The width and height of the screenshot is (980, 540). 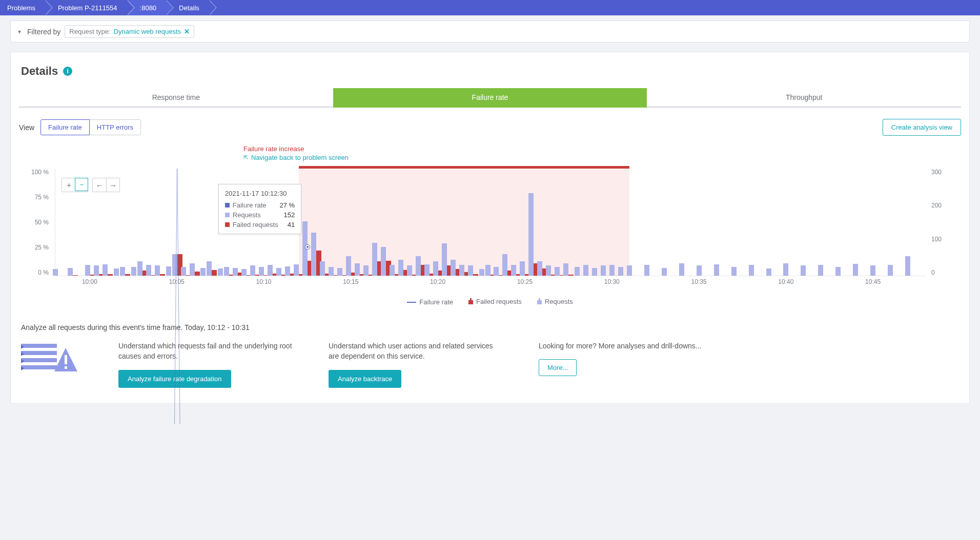 I want to click on chart-zoom-controls: ＋ － ← →, so click(x=91, y=185).